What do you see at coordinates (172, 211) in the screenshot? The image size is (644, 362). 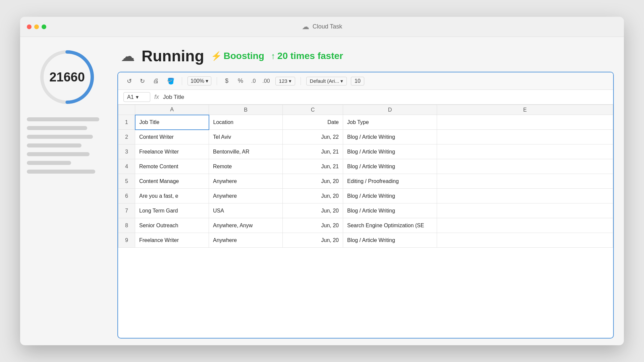 I see `cell-7-A: Long Term Gard` at bounding box center [172, 211].